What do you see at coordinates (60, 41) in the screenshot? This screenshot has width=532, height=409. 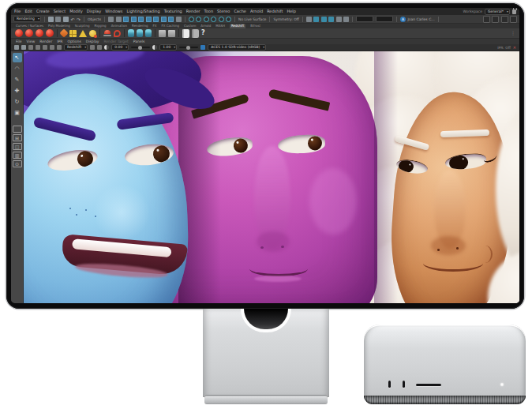 I see `rv-menu-ipr: IPR` at bounding box center [60, 41].